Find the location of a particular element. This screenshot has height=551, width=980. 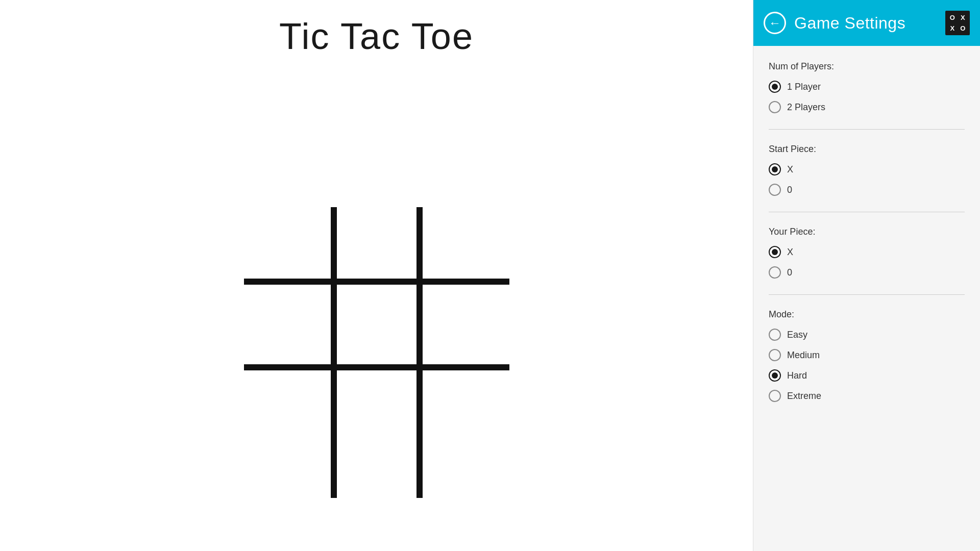

back-icon: ← is located at coordinates (775, 23).